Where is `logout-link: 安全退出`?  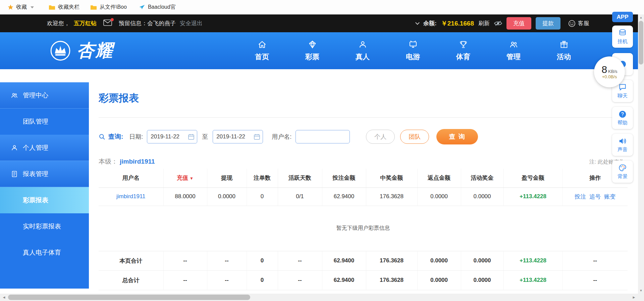
logout-link: 安全退出 is located at coordinates (191, 24).